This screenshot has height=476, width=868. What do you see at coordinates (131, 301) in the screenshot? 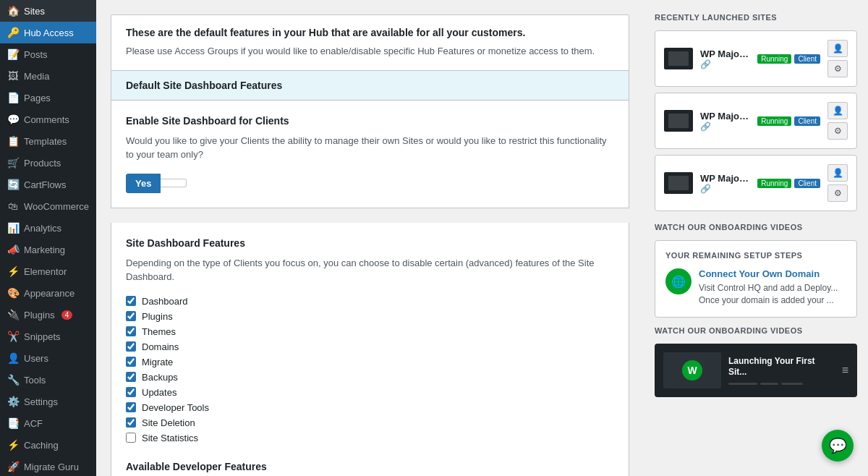
I see `feature-checkbox-dashboard` at bounding box center [131, 301].